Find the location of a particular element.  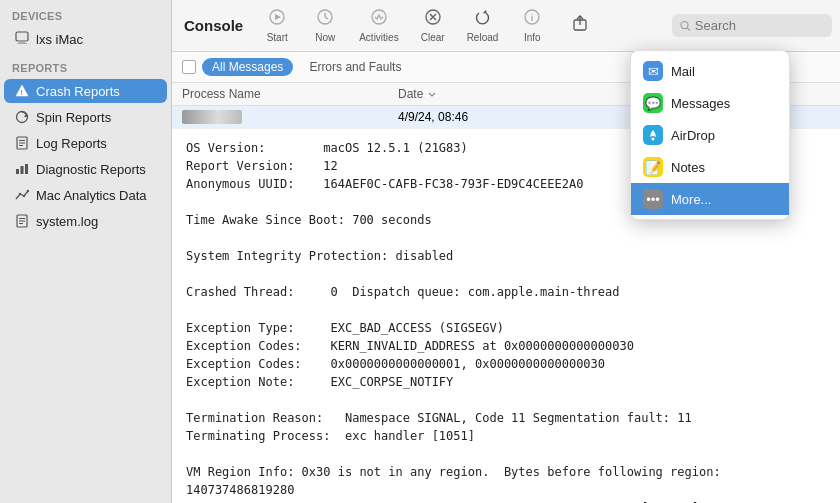

start-icon is located at coordinates (277, 19).